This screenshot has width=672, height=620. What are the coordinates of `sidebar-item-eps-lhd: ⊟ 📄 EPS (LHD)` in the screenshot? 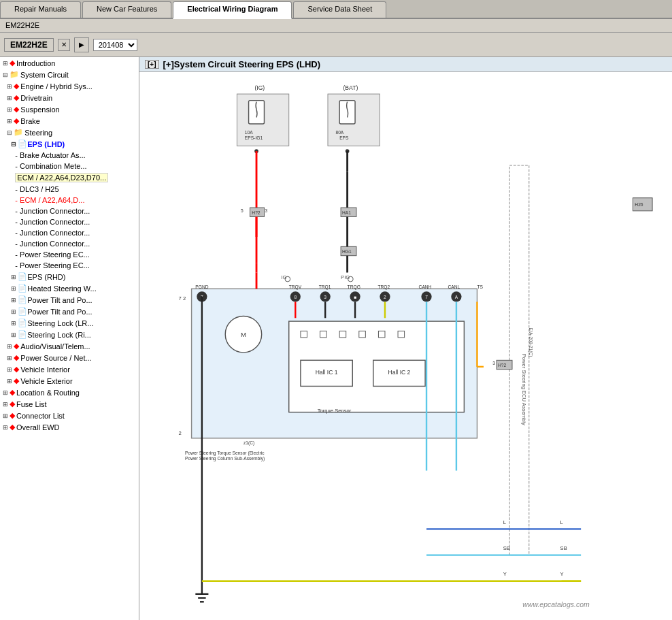 It's located at (69, 144).